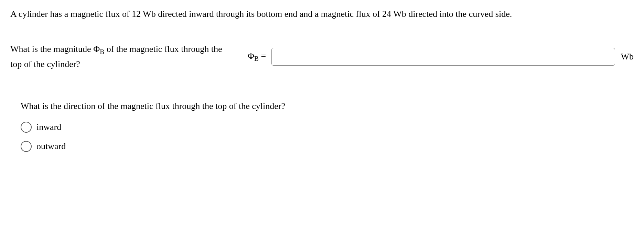 The image size is (644, 232). Describe the element at coordinates (257, 59) in the screenshot. I see `answer-label-sub: B` at that location.